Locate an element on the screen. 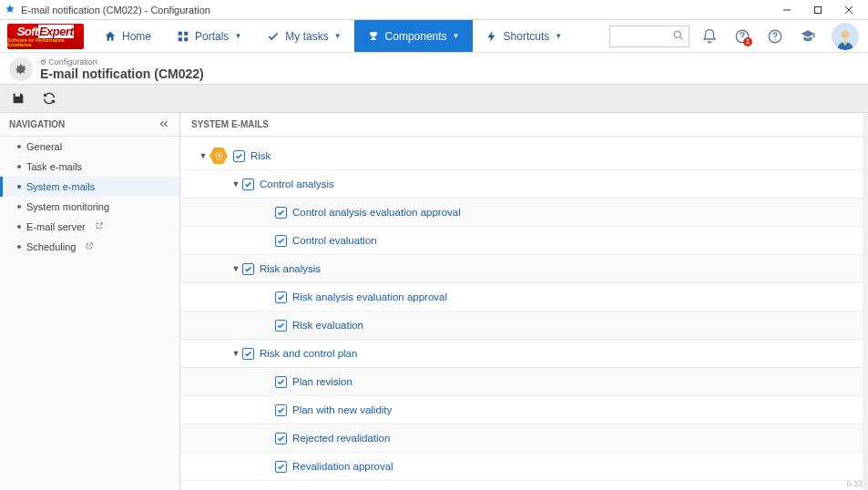  sidebar-item-label: General is located at coordinates (44, 147).